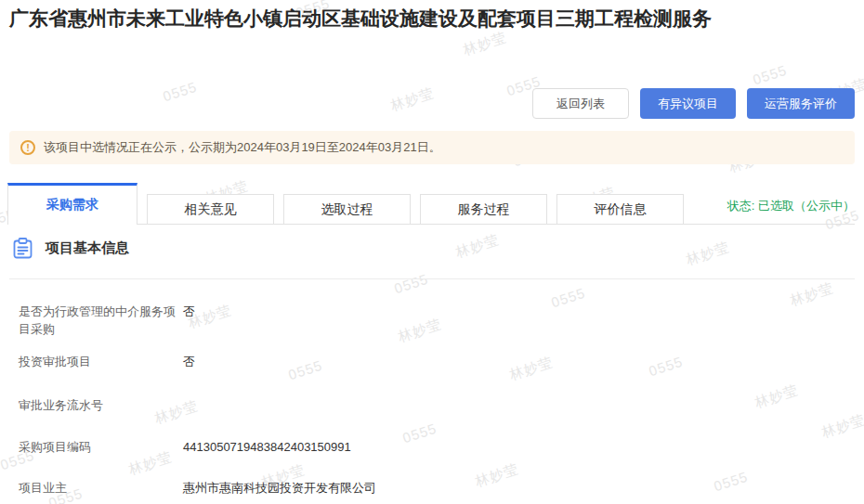 This screenshot has height=504, width=864. What do you see at coordinates (100, 447) in the screenshot?
I see `field-label: 采购项目编码` at bounding box center [100, 447].